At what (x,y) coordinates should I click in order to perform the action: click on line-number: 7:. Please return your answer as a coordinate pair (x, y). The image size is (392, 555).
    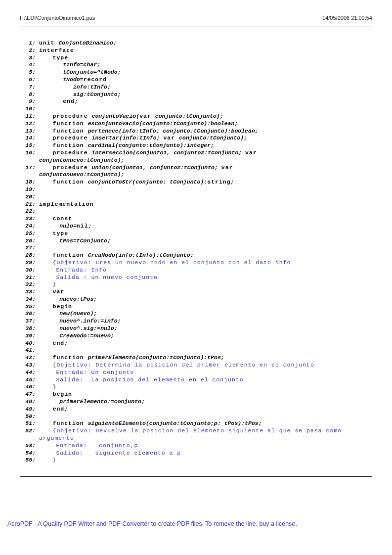
    Looking at the image, I should click on (28, 87).